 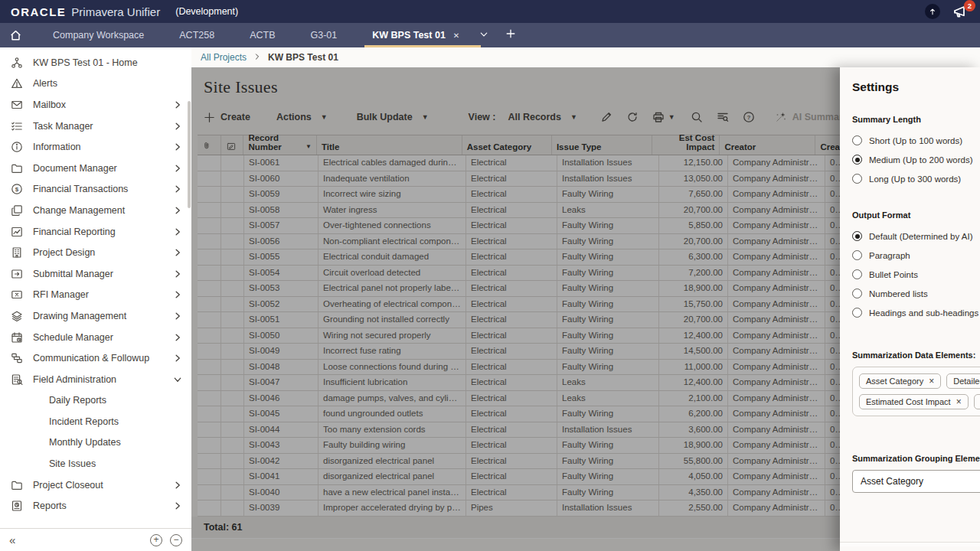 What do you see at coordinates (916, 294) in the screenshot?
I see `output-format-option: Numbered lists` at bounding box center [916, 294].